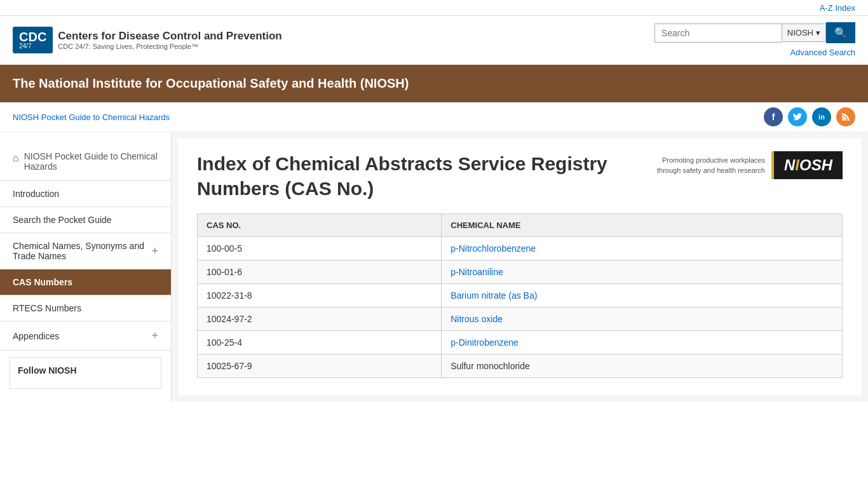 The width and height of the screenshot is (868, 488). Describe the element at coordinates (642, 296) in the screenshot. I see `table-row: Barium nitrate (as Ba)` at that location.